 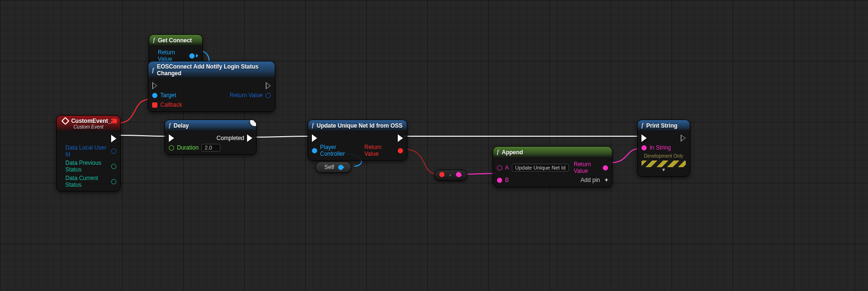 What do you see at coordinates (235, 138) in the screenshot?
I see `exec-out-completed: Completed` at bounding box center [235, 138].